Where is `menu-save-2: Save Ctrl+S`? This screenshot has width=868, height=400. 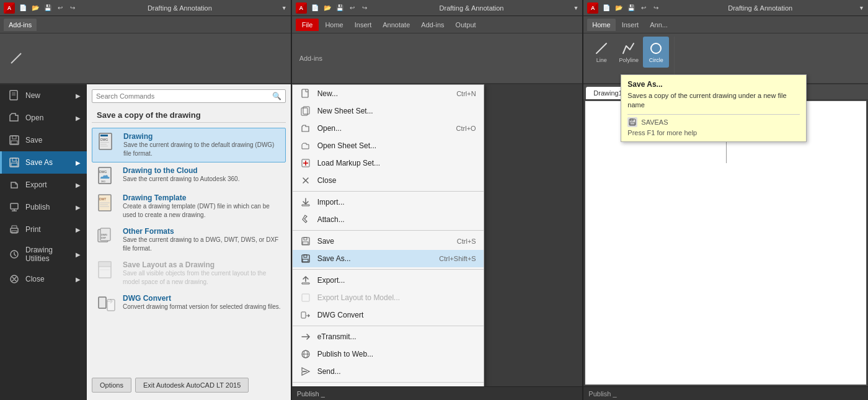
menu-save-2: Save Ctrl+S is located at coordinates (388, 241).